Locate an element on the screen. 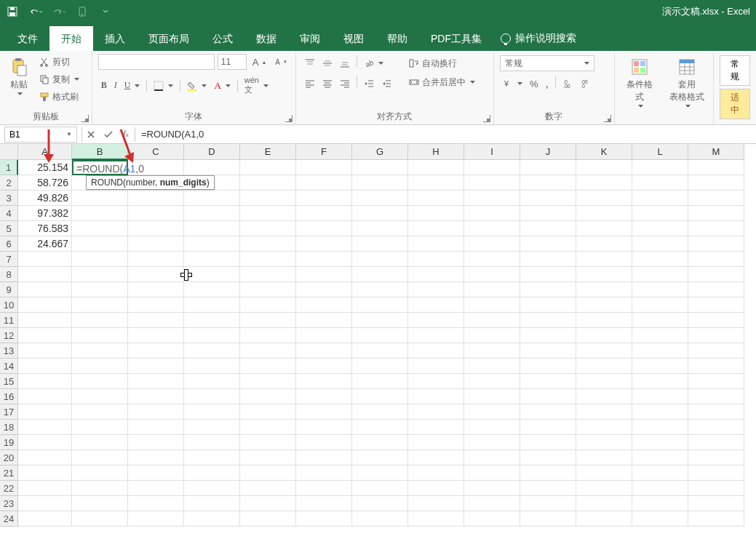  cell-E10 is located at coordinates (268, 305).